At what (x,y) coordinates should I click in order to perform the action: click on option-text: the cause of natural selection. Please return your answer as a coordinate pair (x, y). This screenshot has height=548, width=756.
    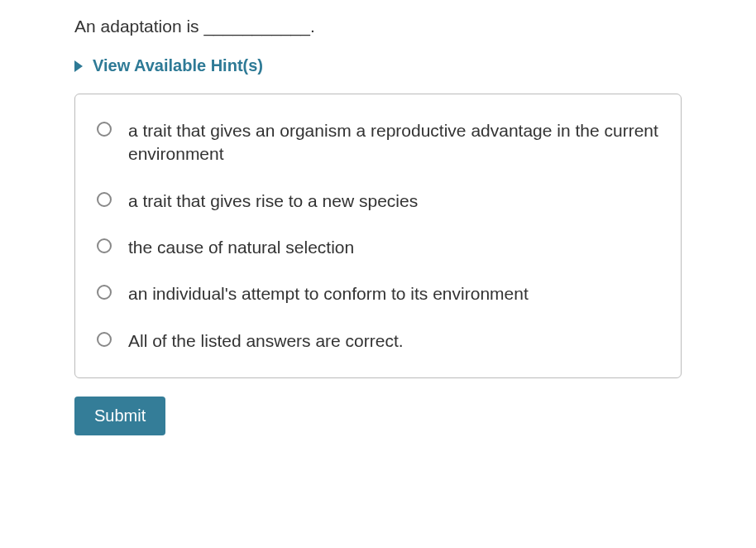
    Looking at the image, I should click on (242, 248).